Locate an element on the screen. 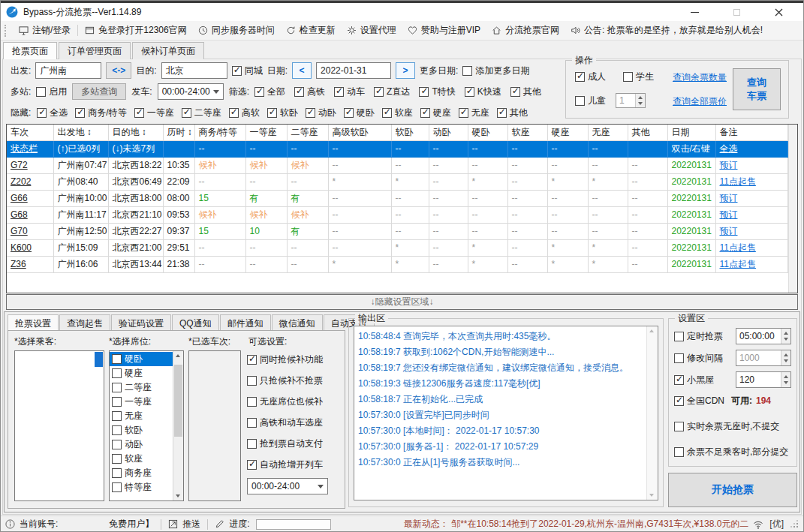 Image resolution: width=804 pixels, height=532 pixels. hide-seat-checkbox: 其他 is located at coordinates (512, 113).